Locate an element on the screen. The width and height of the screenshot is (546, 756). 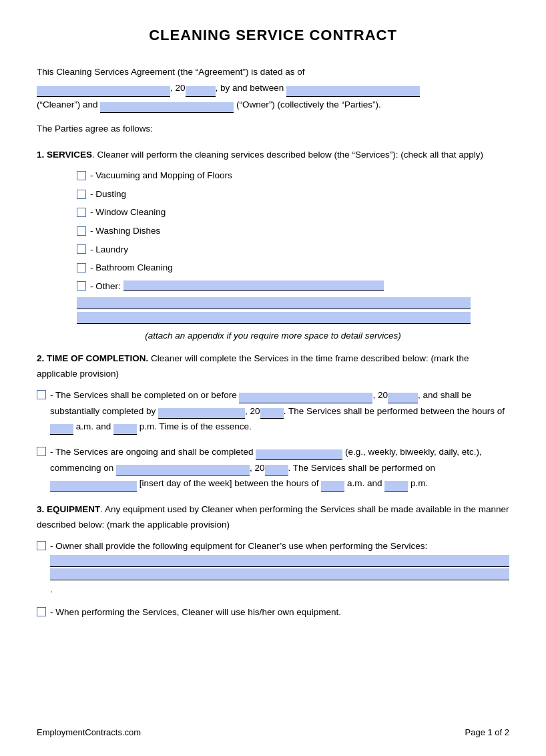
service-label-windows: - Window Cleaning is located at coordinates (128, 212).